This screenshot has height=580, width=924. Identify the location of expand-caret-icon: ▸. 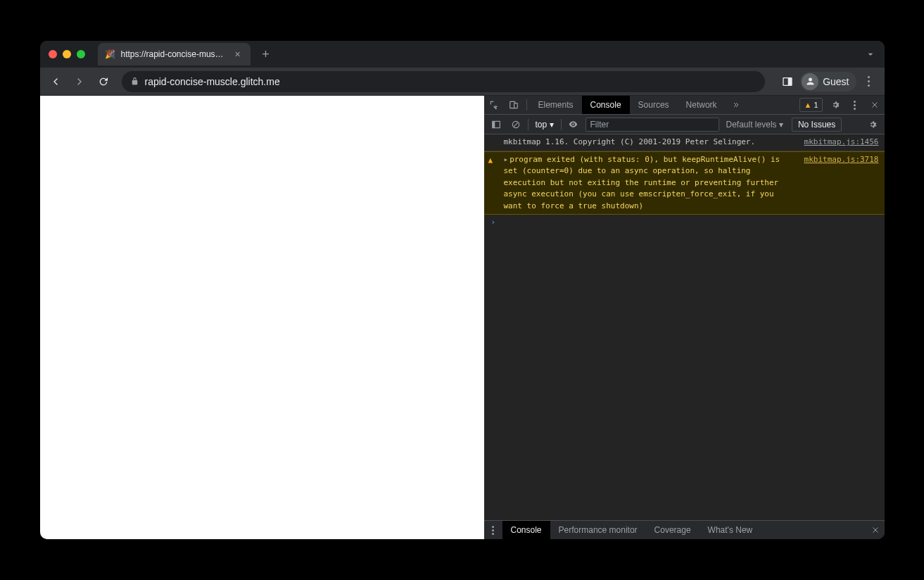
(507, 159).